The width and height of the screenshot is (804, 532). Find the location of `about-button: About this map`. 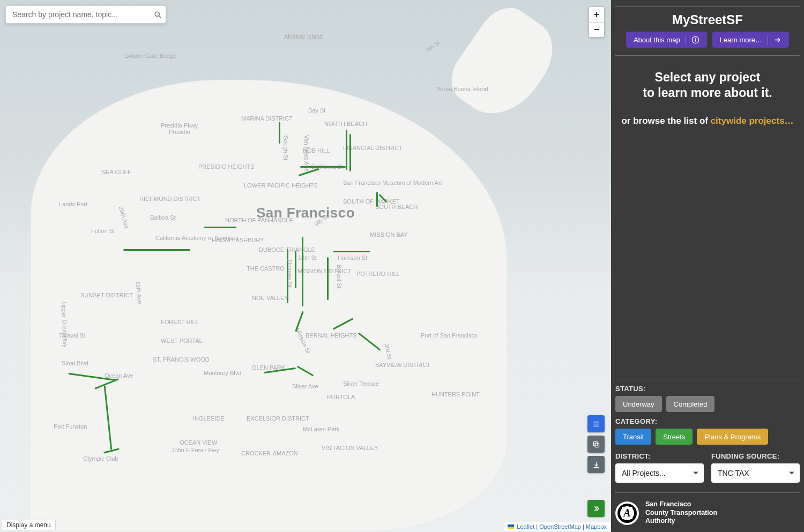

about-button: About this map is located at coordinates (667, 40).